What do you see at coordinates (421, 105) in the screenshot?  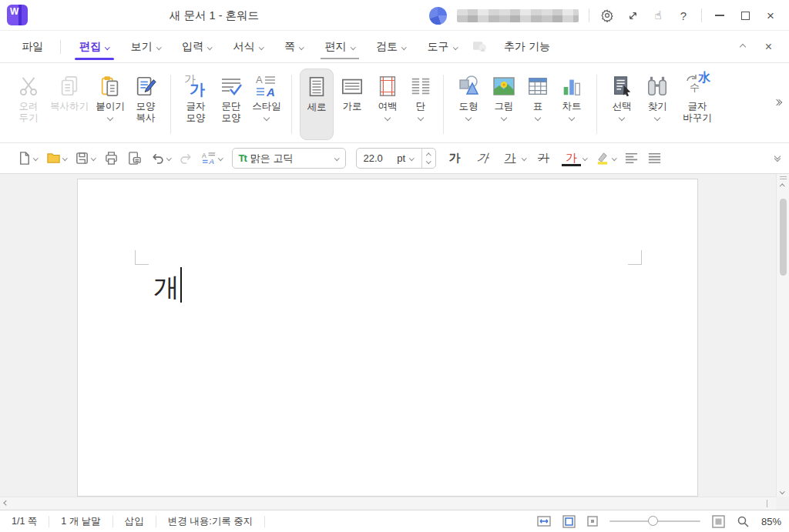 I see `ribbon-columns-button: 단` at bounding box center [421, 105].